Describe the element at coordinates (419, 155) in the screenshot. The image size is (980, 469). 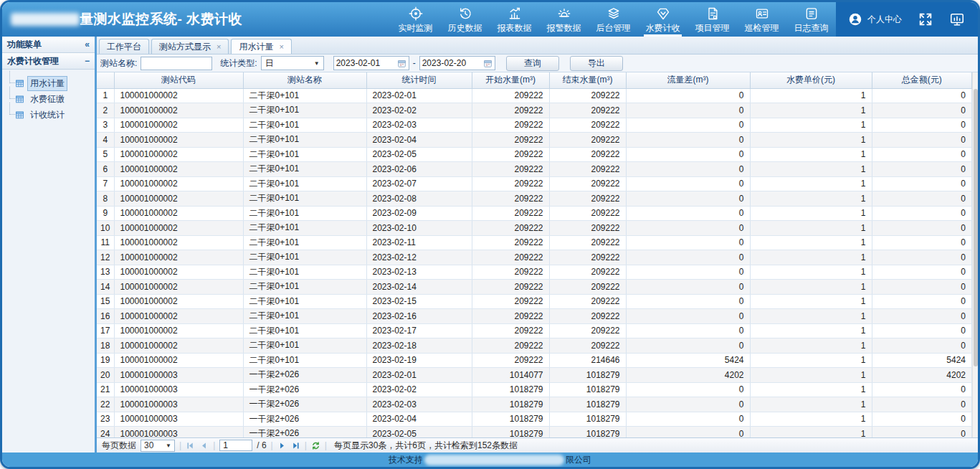
I see `table-cell: 2023-02-05` at that location.